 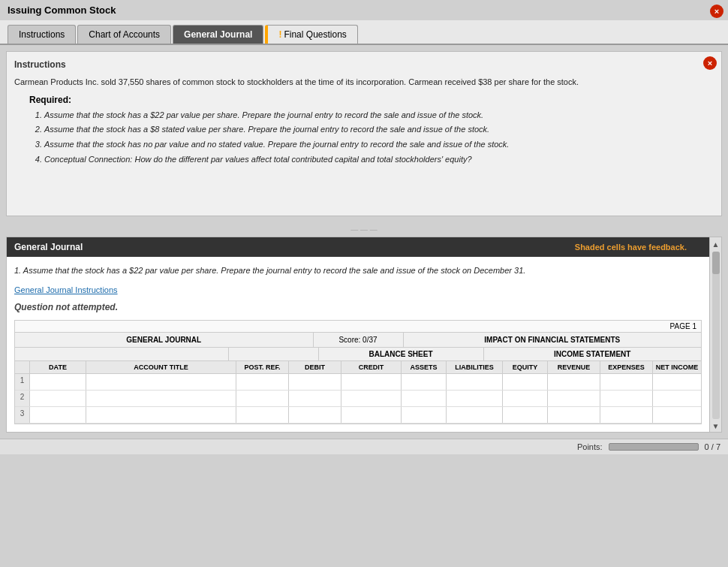 What do you see at coordinates (263, 367) in the screenshot?
I see `col-post: POST. REF.` at bounding box center [263, 367].